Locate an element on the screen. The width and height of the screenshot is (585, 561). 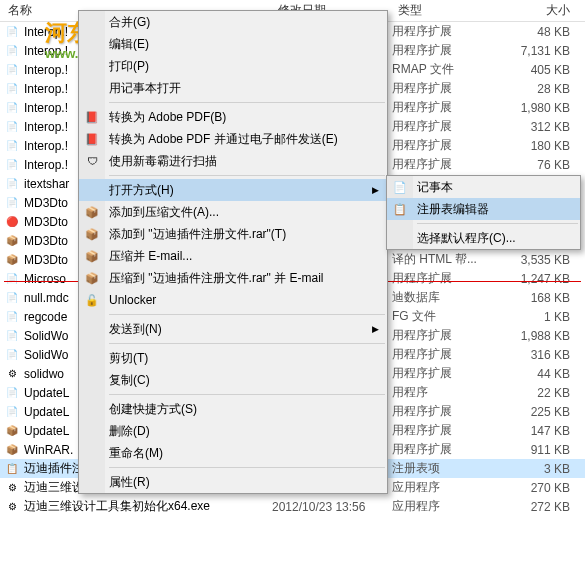
menu-item-label: 压缩到 "迈迪插件注册文件.rar" 并 E-mail is located at coordinates (216, 278).